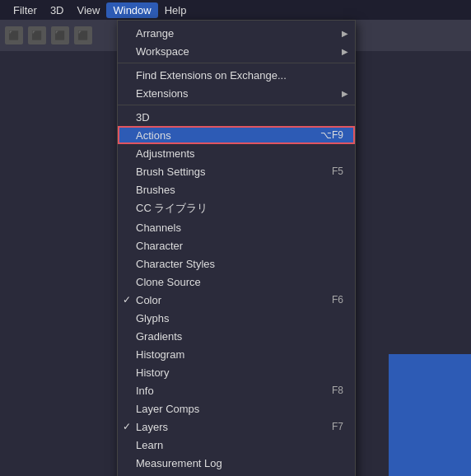 Image resolution: width=471 pixels, height=476 pixels. Describe the element at coordinates (236, 408) in the screenshot. I see `menu-item-layer-comps: Layer Comps` at that location.